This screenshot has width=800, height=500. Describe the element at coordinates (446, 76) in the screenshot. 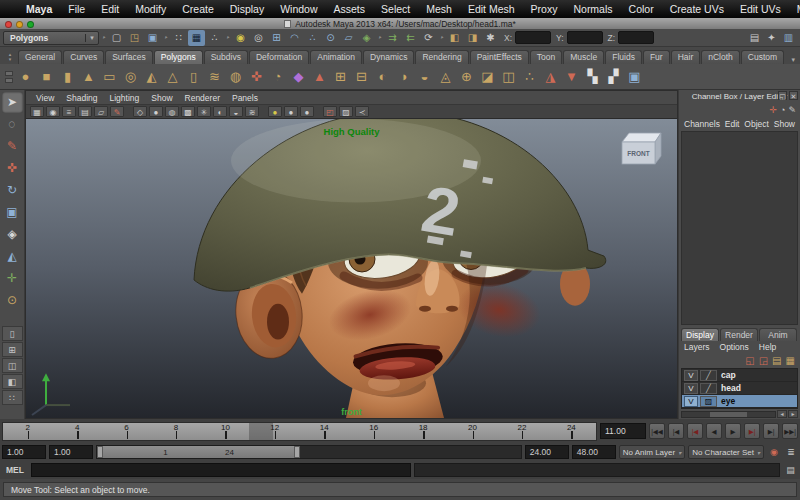

I see `split-polygon-tool-icon: ◬` at that location.